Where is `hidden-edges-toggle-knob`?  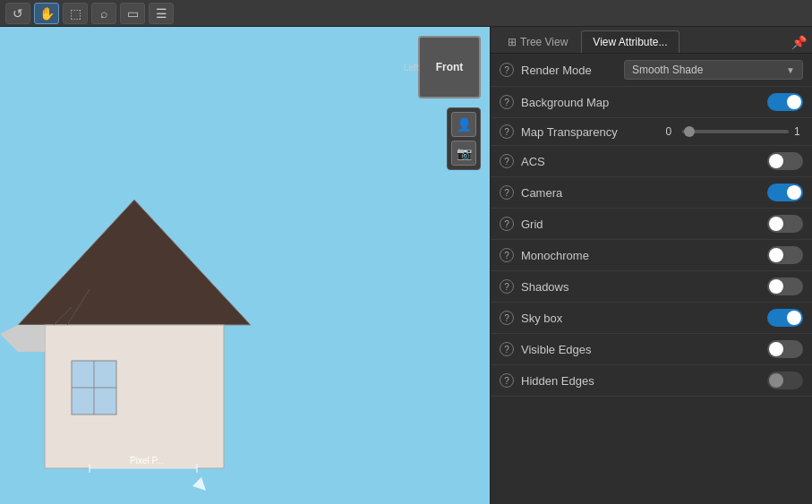
hidden-edges-toggle-knob is located at coordinates (776, 380).